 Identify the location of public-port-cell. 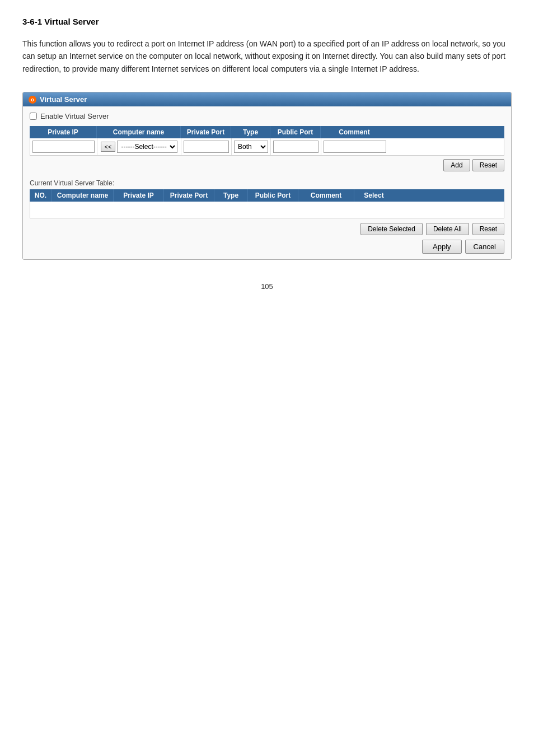
(296, 147).